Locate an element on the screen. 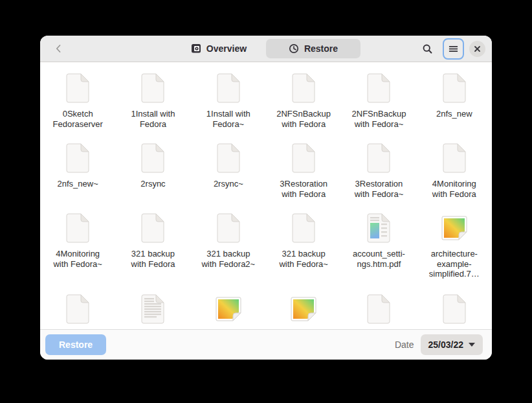 This screenshot has height=403, width=532. file-label: 2rsync~ is located at coordinates (228, 184).